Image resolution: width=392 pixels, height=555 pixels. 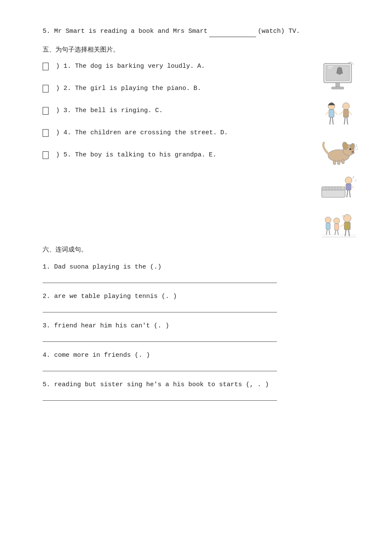 I want to click on image-C, so click(x=339, y=153).